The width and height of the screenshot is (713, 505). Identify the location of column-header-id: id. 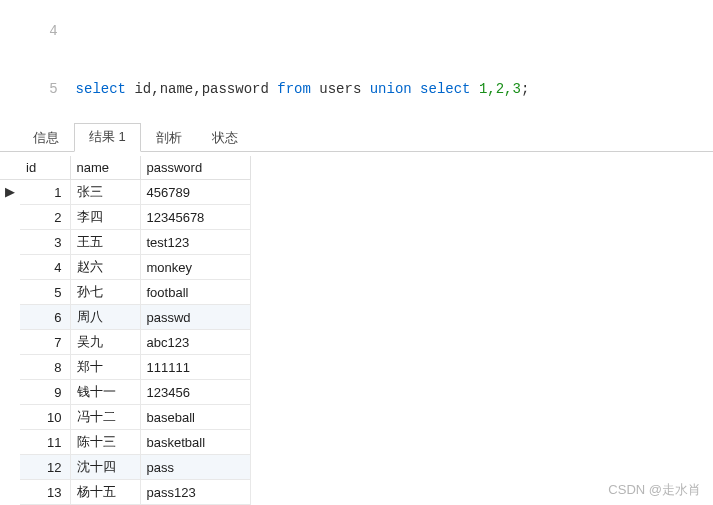
(45, 168).